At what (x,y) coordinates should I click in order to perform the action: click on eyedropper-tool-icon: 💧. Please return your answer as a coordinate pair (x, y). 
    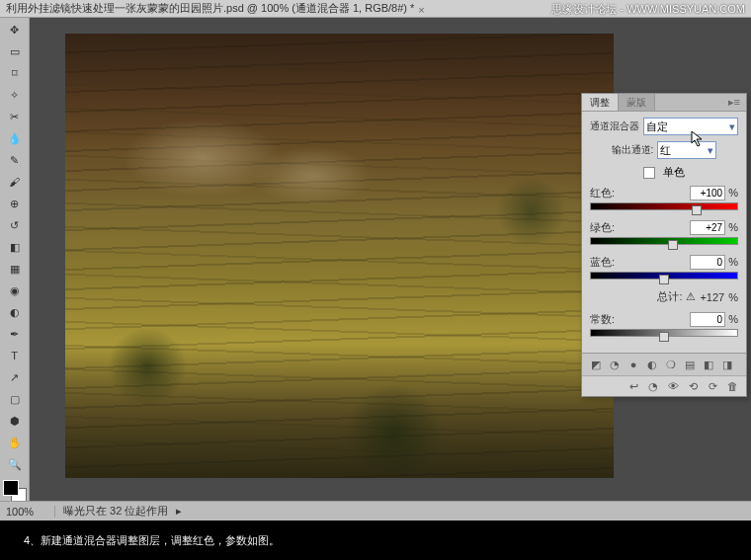
    Looking at the image, I should click on (15, 138).